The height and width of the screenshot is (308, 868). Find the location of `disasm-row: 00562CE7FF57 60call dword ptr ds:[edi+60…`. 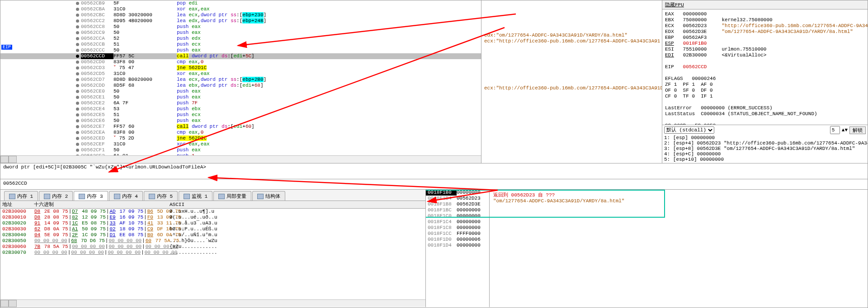

disasm-row: 00562CE7FF57 60call dword ptr ds:[edi+60… is located at coordinates (241, 126).